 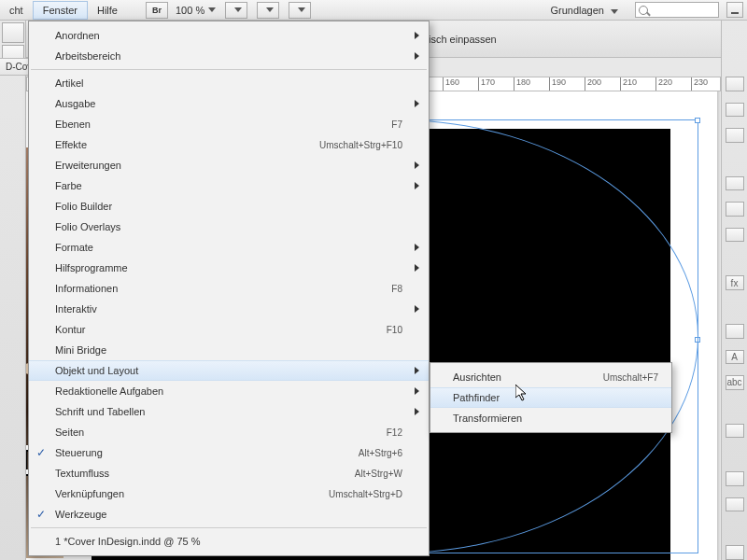 What do you see at coordinates (556, 398) in the screenshot?
I see `submenu-item-label: Pathfinder` at bounding box center [556, 398].